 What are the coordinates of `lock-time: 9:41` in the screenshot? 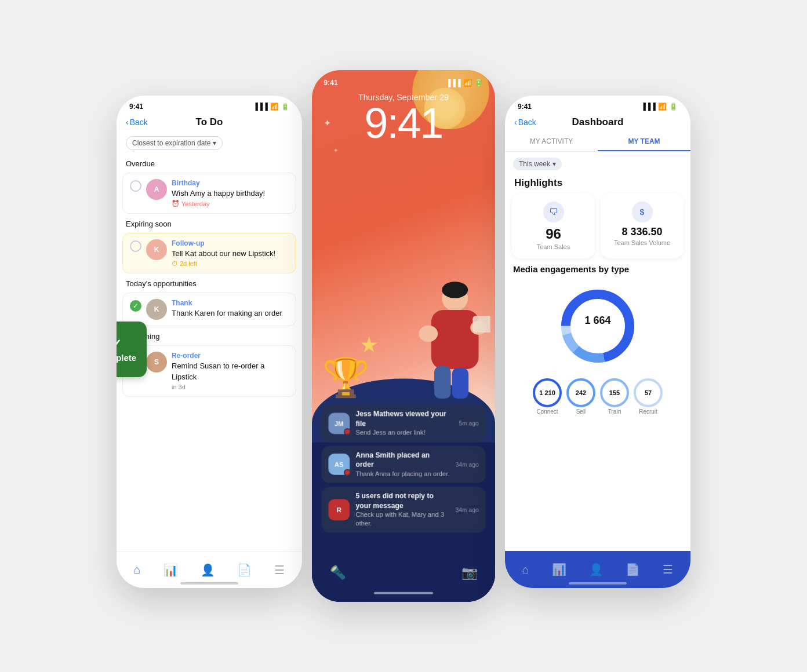 It's located at (330, 82).